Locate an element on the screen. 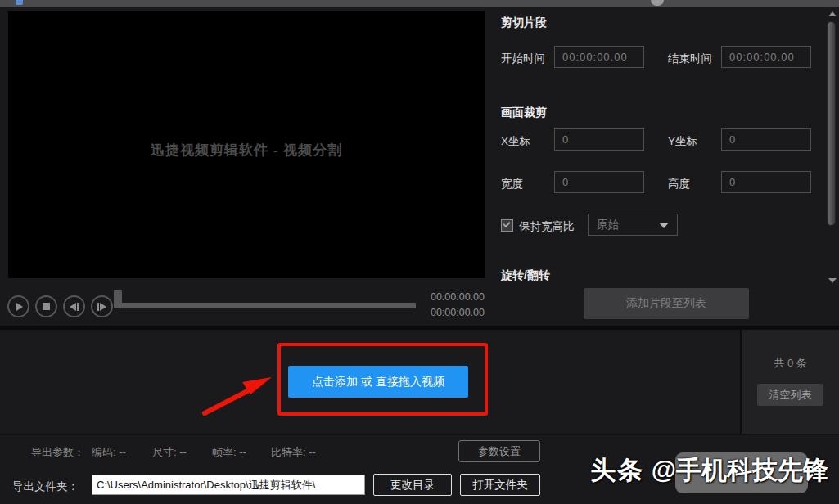 The width and height of the screenshot is (839, 504). step-backward-button is located at coordinates (74, 306).